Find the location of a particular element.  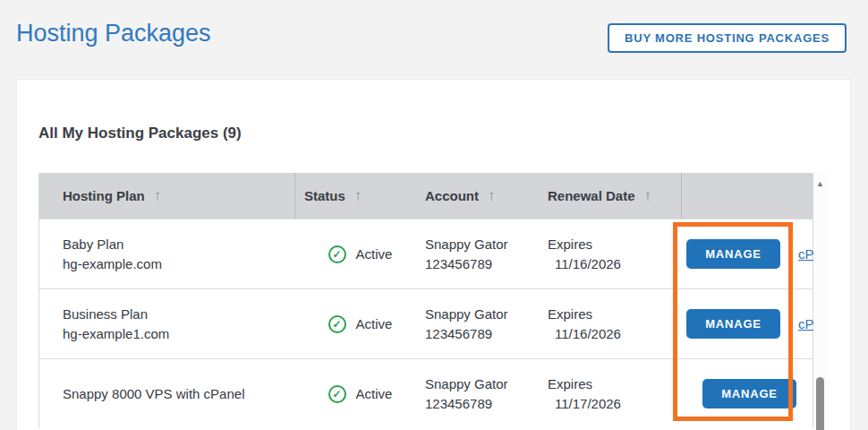

scrollbar-thumb is located at coordinates (820, 403).